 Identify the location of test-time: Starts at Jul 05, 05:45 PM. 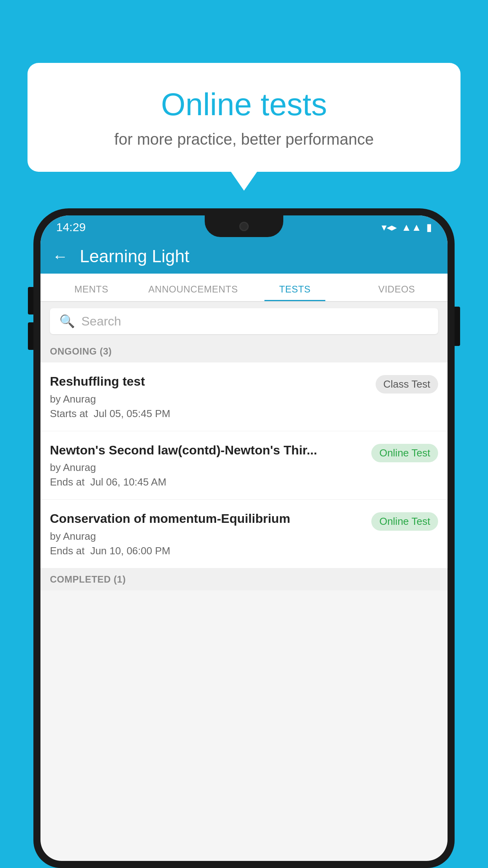
(209, 414).